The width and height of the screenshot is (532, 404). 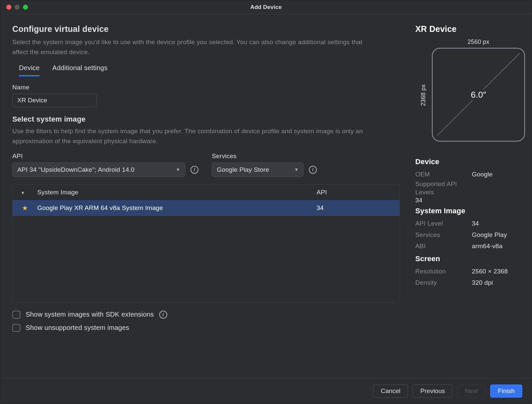 I want to click on services-dropdown-value: Google Play Store, so click(x=243, y=170).